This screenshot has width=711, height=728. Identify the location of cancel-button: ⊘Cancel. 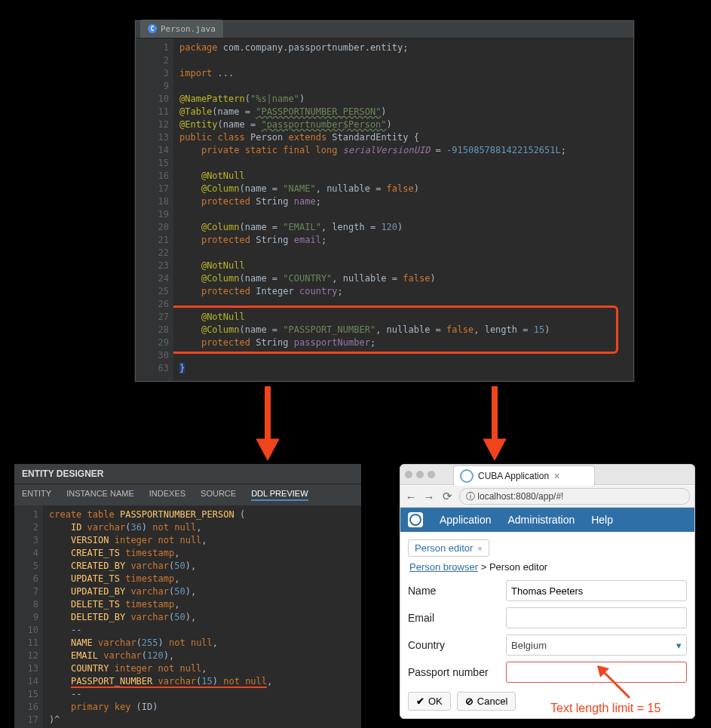
(486, 702).